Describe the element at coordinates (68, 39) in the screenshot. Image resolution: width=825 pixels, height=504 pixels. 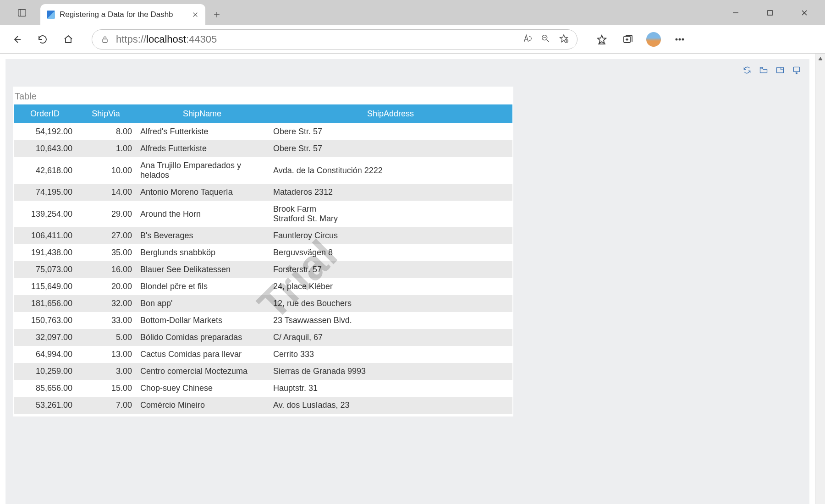
I see `home-button` at that location.